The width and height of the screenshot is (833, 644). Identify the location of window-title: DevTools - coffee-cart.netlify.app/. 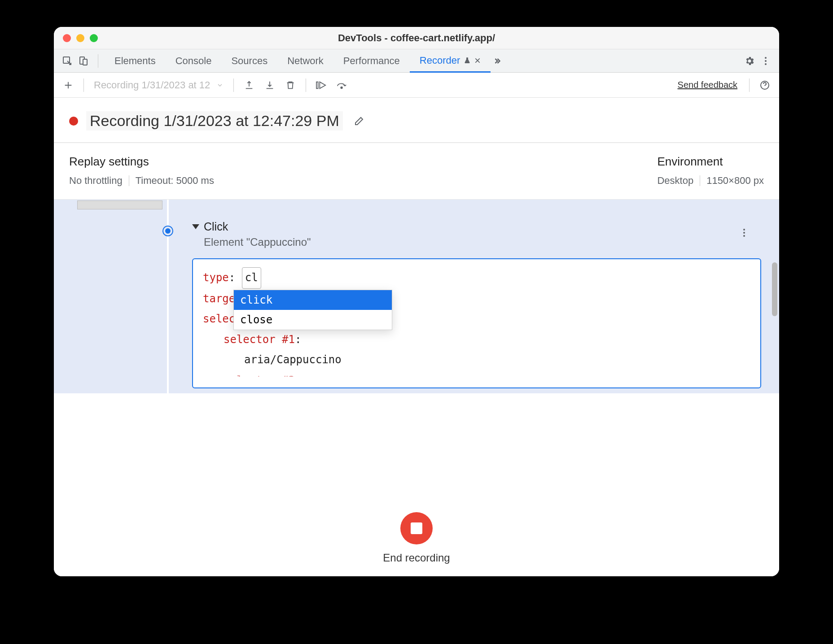
(416, 38).